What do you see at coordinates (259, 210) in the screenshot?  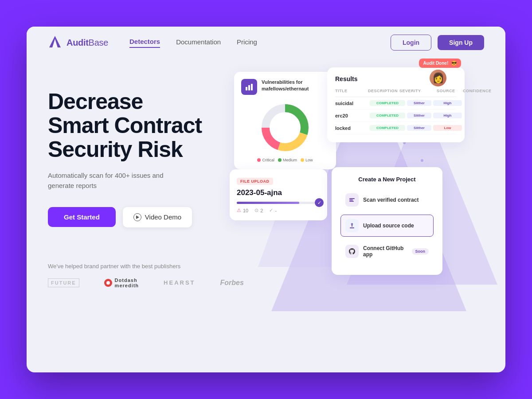 I see `stat-info: ⊙ 2` at bounding box center [259, 210].